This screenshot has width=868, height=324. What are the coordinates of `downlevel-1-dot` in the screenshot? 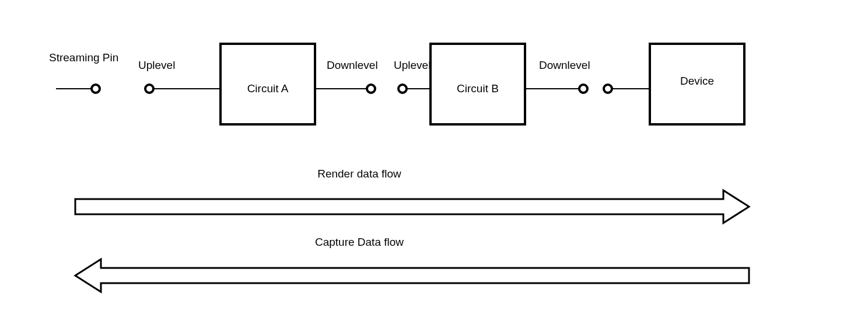 It's located at (371, 89).